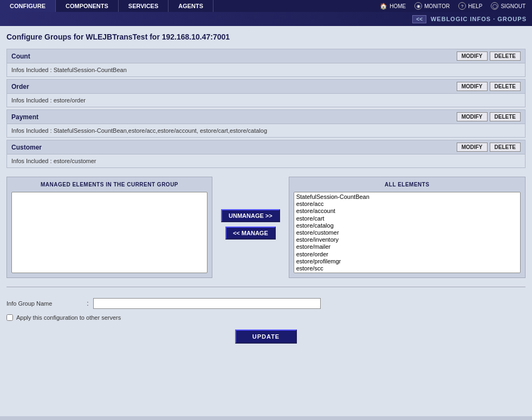 This screenshot has width=532, height=420. I want to click on monitor-icon: ◉, so click(418, 6).